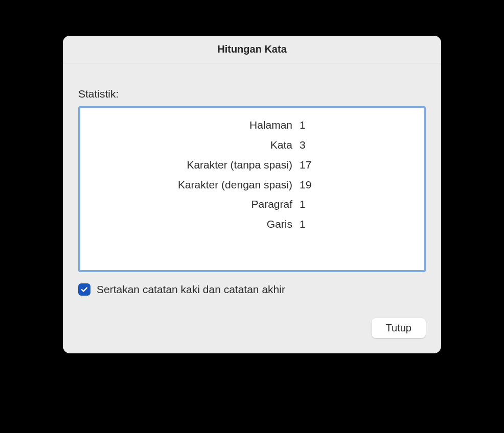  I want to click on dialog-title: Hitungan Kata, so click(252, 49).